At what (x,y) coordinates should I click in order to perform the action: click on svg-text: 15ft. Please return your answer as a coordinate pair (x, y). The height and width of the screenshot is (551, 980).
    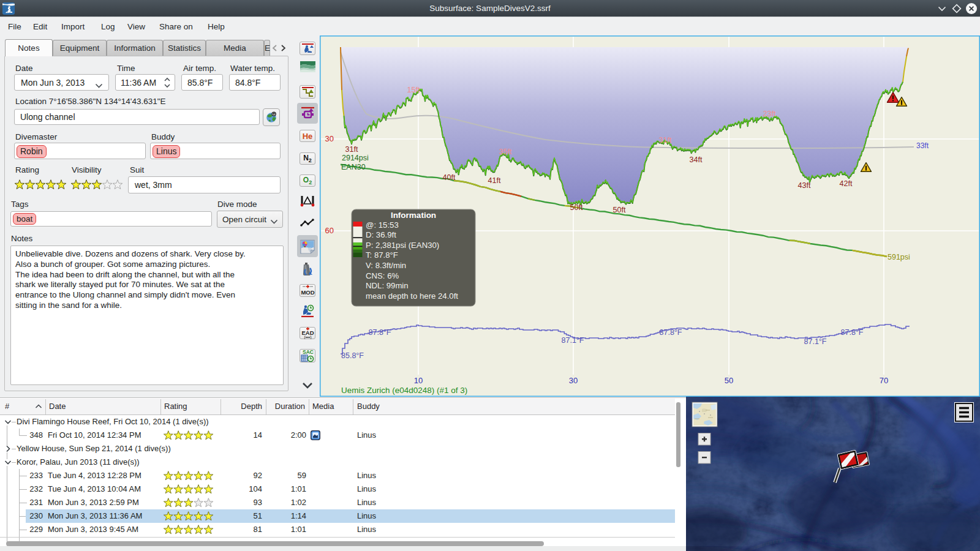
    Looking at the image, I should click on (414, 90).